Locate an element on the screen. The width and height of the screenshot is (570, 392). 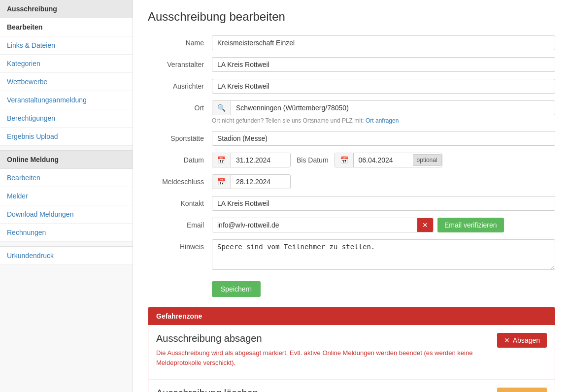
veranstalter-label: Veranstalter is located at coordinates (180, 63).